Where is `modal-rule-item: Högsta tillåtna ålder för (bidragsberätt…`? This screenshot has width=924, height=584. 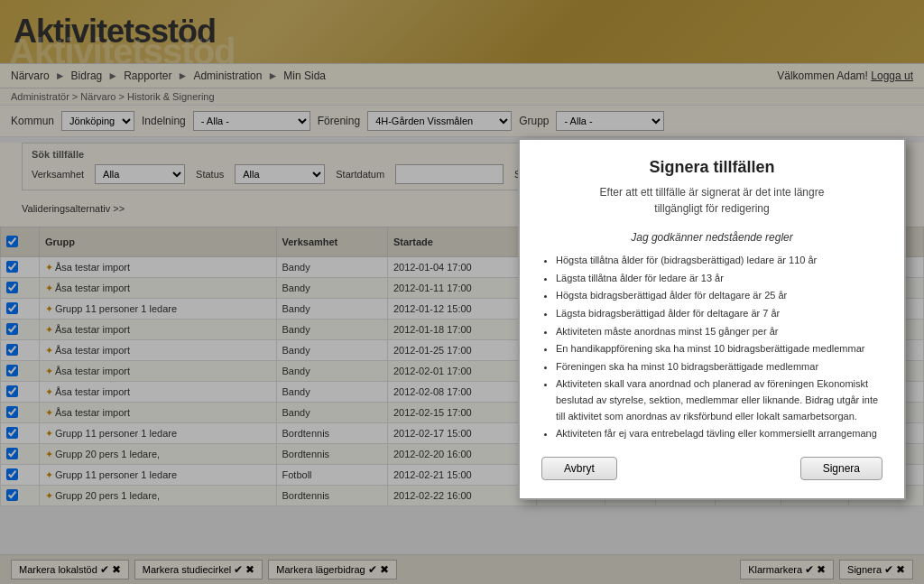 modal-rule-item: Högsta tillåtna ålder för (bidragsberätt… is located at coordinates (719, 261).